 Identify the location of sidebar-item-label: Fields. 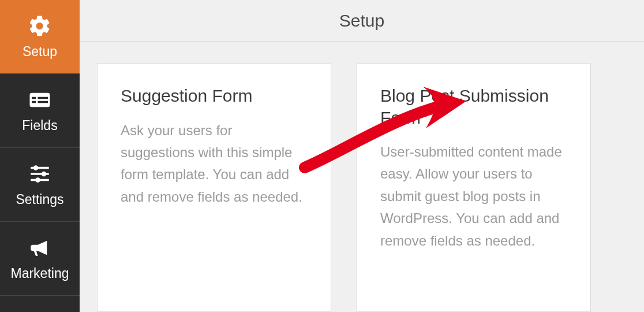
(39, 126).